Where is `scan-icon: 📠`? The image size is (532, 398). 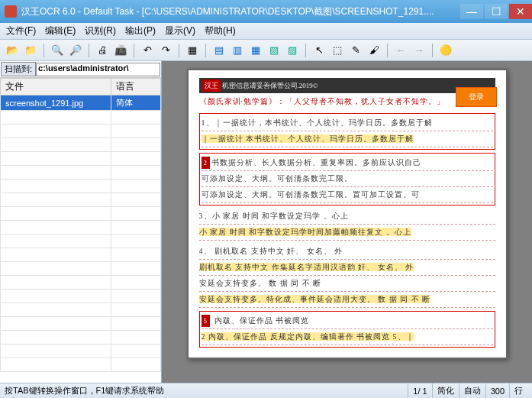
scan-icon: 📠 is located at coordinates (121, 50).